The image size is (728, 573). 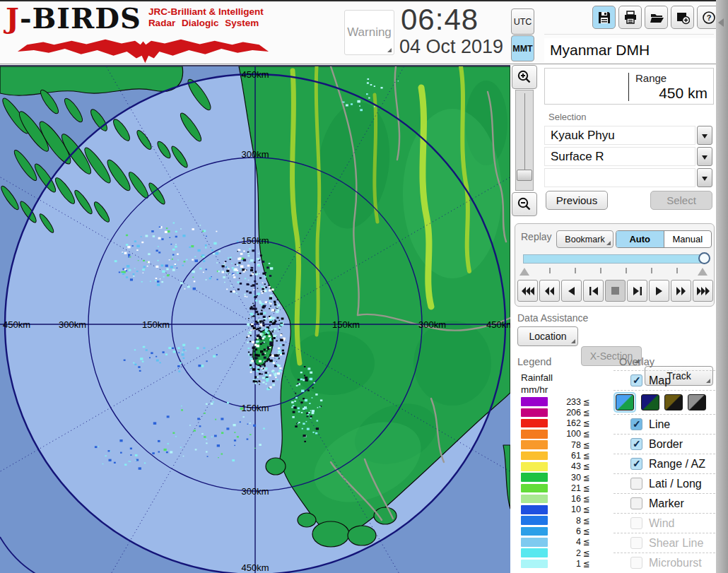 I want to click on overlay-item-range-az: Range / AZ, so click(x=664, y=463).